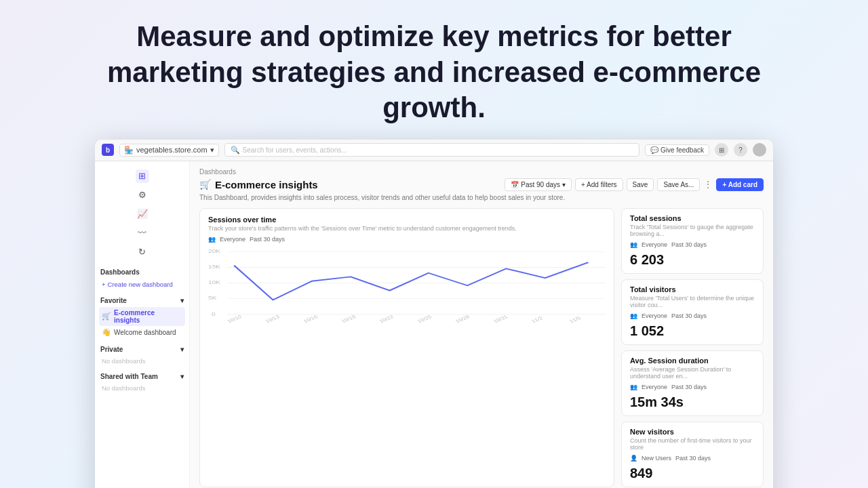 The width and height of the screenshot is (868, 488). Describe the element at coordinates (682, 150) in the screenshot. I see `feedback-label: Give feedback` at that location.